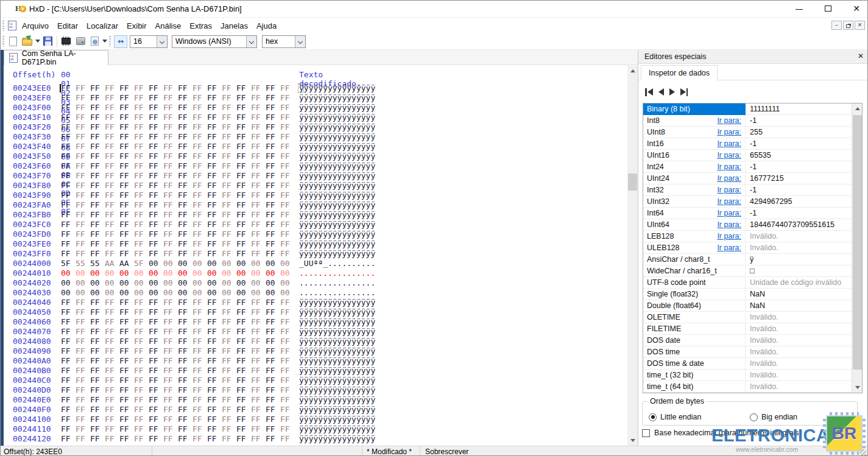  I want to click on hex-row: 00243FC0FFFFFFFFFFFFFFFFFFFFFFFFFFFFFFFF…, so click(316, 225).